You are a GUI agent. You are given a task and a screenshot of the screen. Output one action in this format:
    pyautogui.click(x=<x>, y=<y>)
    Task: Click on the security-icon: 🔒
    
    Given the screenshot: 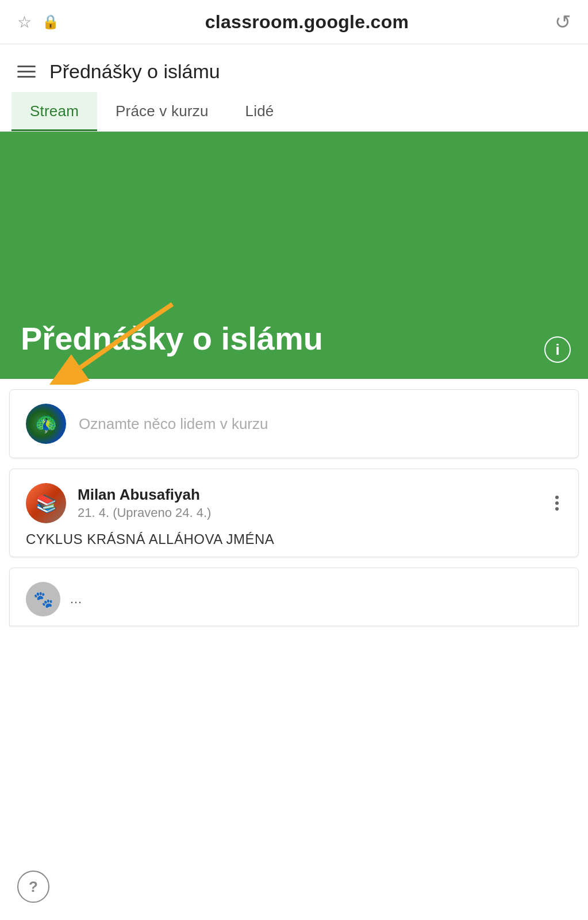 What is the action you would take?
    pyautogui.click(x=51, y=22)
    